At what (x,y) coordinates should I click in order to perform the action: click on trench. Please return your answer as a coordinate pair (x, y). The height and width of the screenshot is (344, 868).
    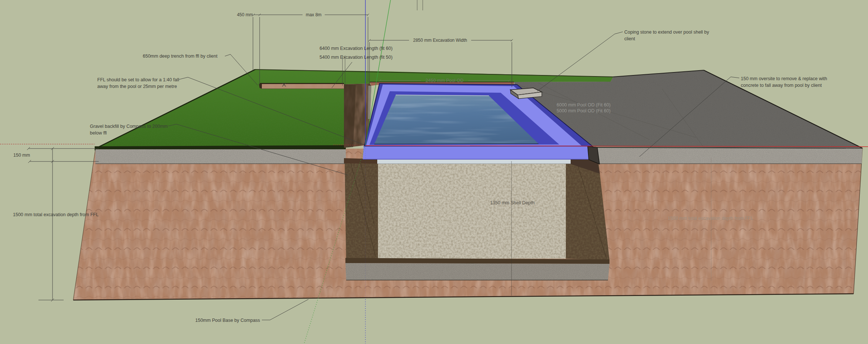
    Looking at the image, I should click on (301, 86).